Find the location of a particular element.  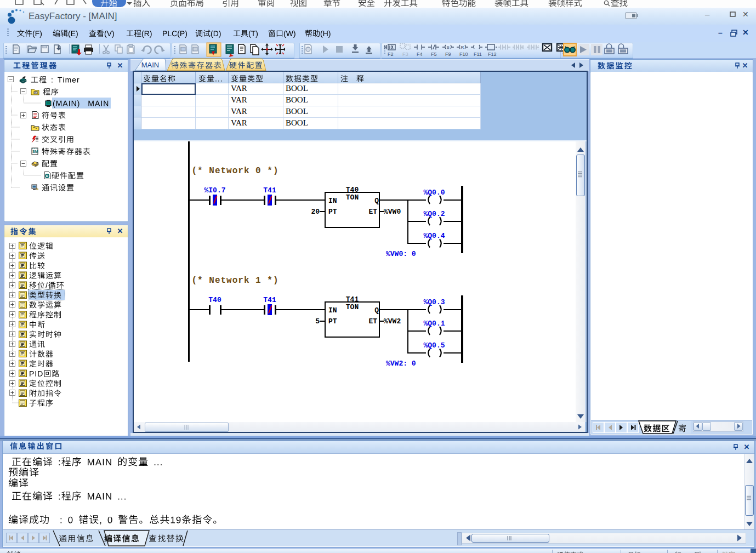

svg-text: %Q0.1 is located at coordinates (434, 323).